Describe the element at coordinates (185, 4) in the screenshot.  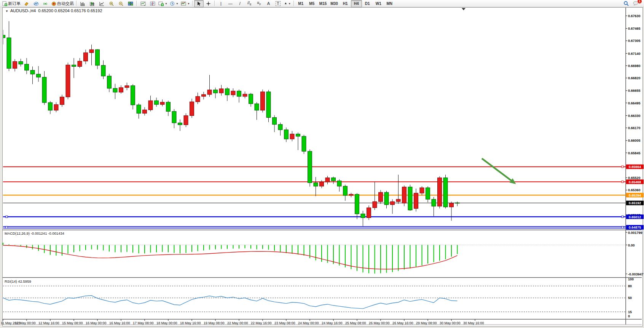
I see `template-button: ▼` at that location.